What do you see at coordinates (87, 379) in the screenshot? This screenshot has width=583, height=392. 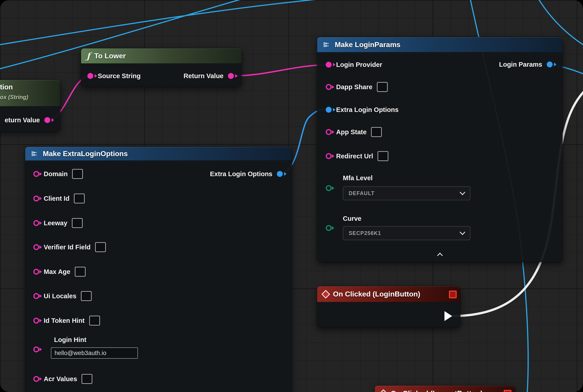 I see `acr-values-entry-box` at bounding box center [87, 379].